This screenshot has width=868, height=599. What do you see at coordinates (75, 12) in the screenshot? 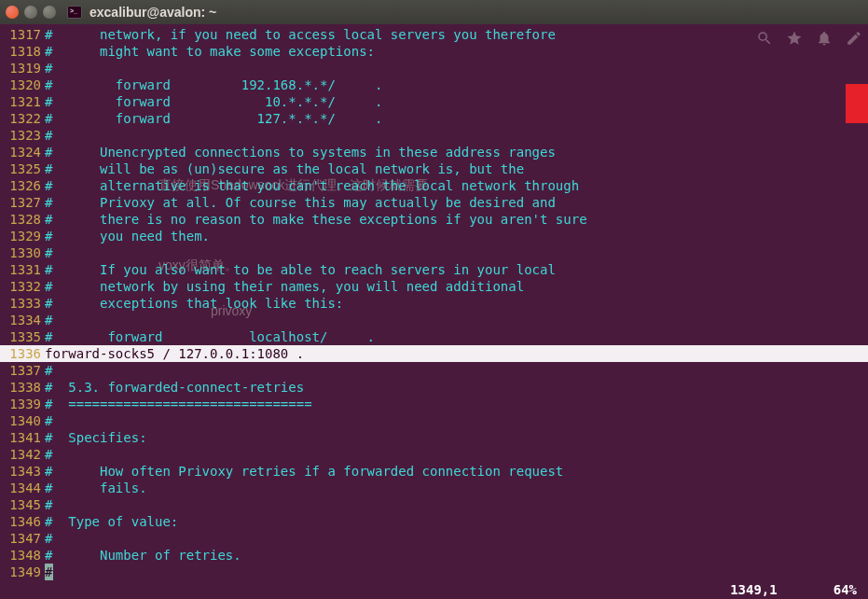
I see `terminal-icon` at bounding box center [75, 12].